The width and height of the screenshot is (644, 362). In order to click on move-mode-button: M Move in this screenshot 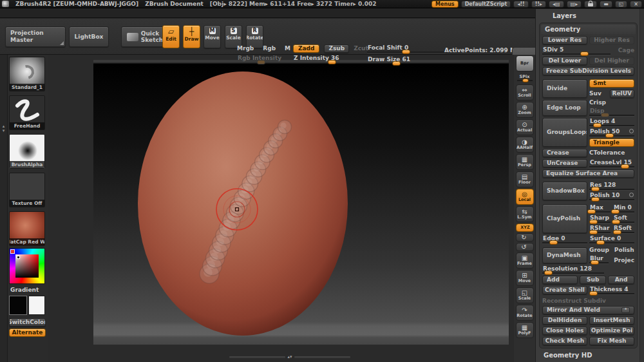, I will do `click(213, 37)`.